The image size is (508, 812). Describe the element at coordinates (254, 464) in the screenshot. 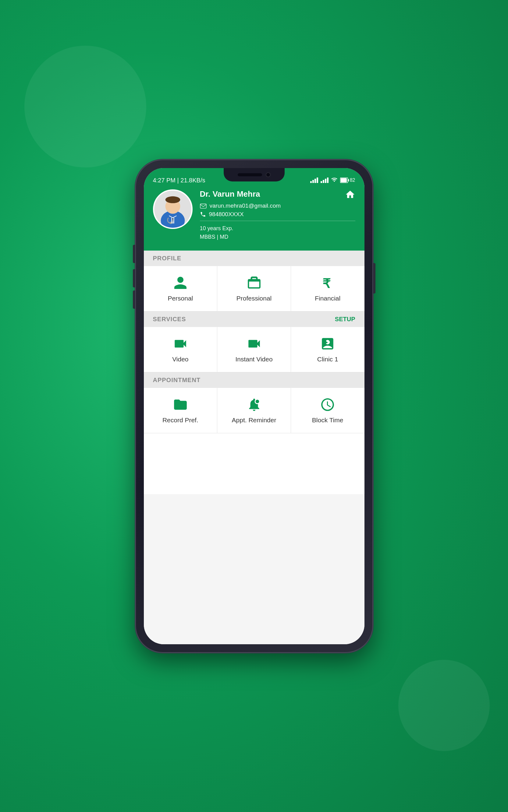

I see `bottom-space` at that location.